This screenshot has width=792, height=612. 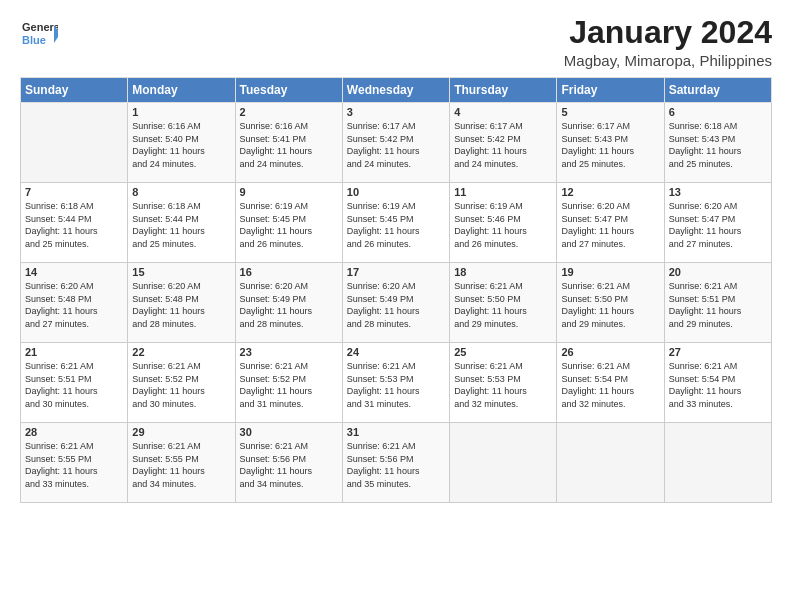 I want to click on day-info: Sunrise: 6:18 AMSunset: 5:44 PMDaylight:…, so click(x=74, y=225).